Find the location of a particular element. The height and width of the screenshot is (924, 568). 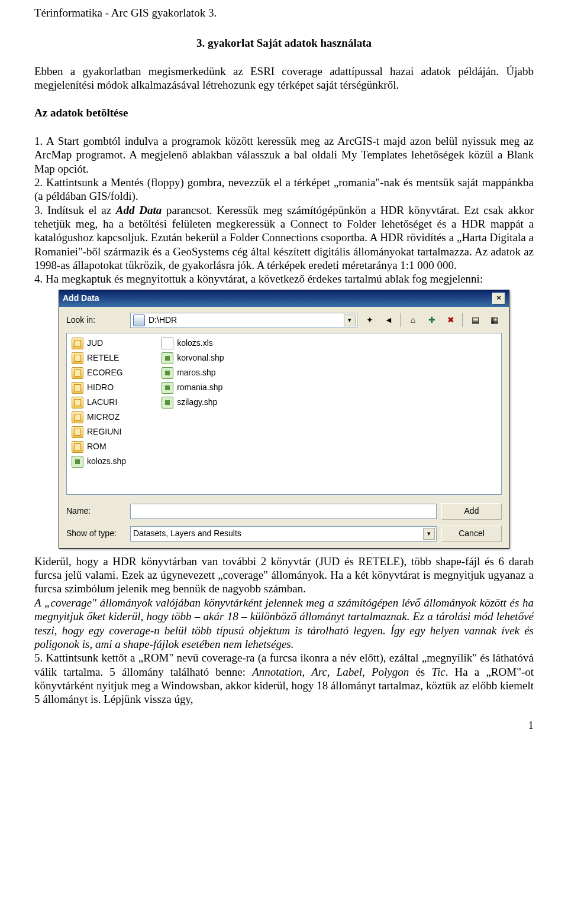

list-item-4: 4. Ha megkaptuk és megnyitottuk a könyvt… is located at coordinates (284, 279).